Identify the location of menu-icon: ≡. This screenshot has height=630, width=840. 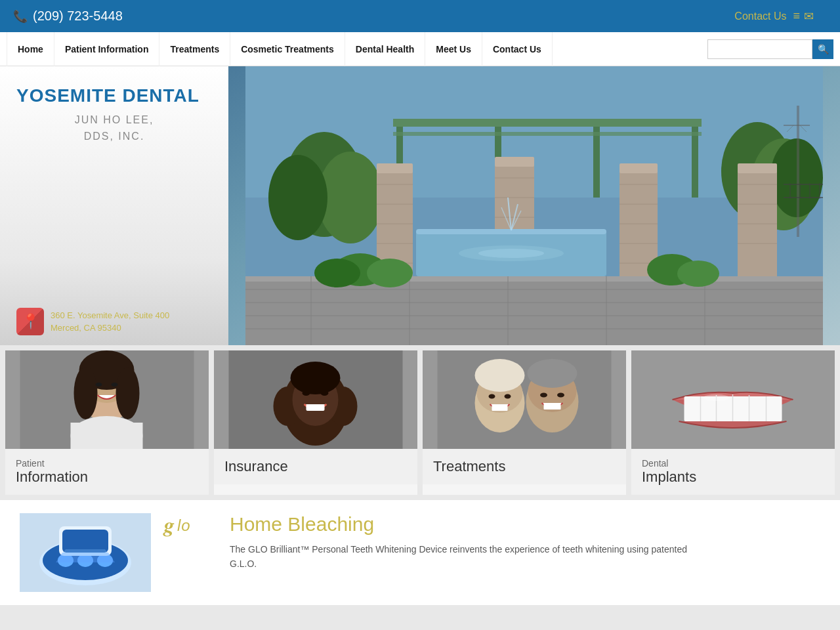
(797, 16).